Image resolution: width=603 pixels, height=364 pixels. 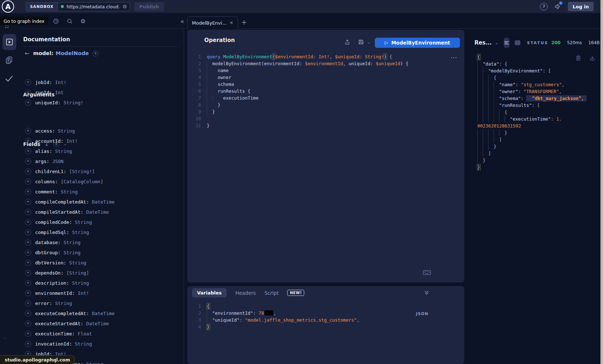 What do you see at coordinates (322, 91) in the screenshot?
I see `operation-editor: 1query ModelByEnvironment($environmentId…` at bounding box center [322, 91].